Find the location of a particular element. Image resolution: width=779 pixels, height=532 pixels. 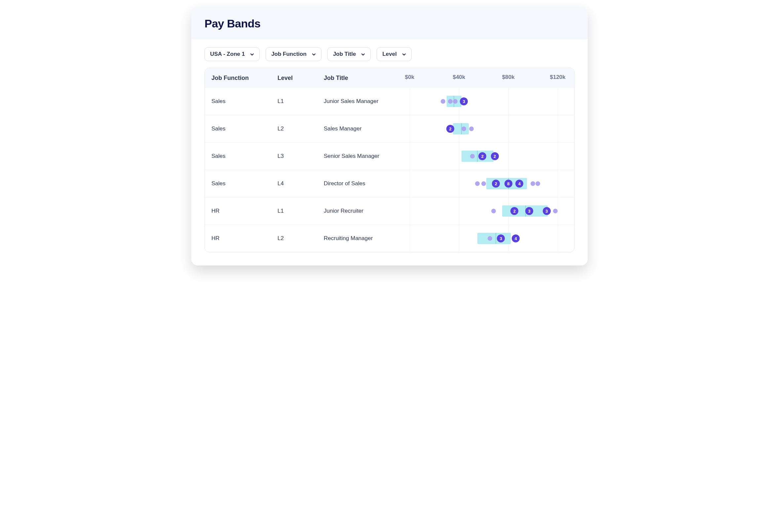

axis-tick-label: $80k is located at coordinates (508, 77).